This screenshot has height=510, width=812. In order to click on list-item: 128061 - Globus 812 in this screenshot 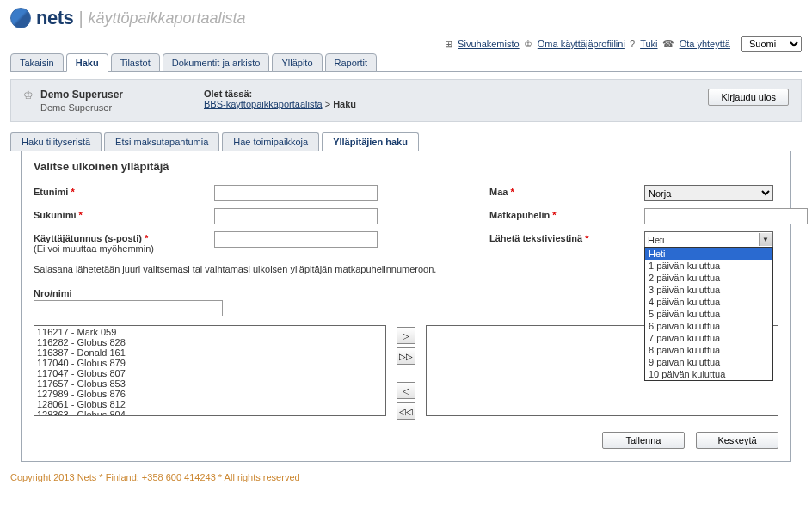, I will do `click(210, 404)`.